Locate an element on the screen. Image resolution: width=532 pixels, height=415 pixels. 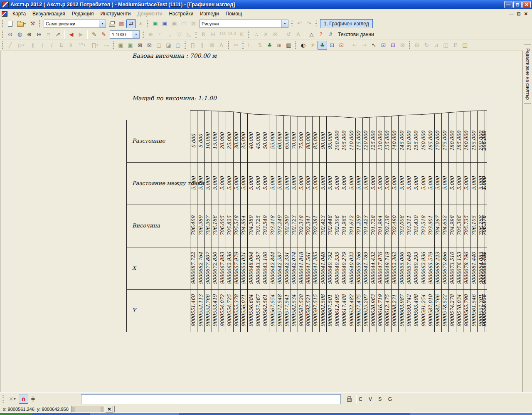
table-value: 702.138 is located at coordinates (387, 225).